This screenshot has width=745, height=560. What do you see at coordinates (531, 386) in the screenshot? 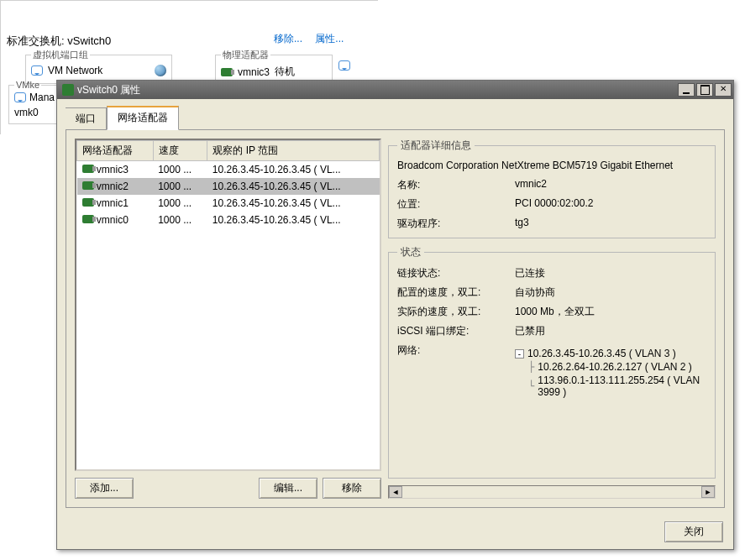
I see `tree-line-icon: └` at bounding box center [531, 386].